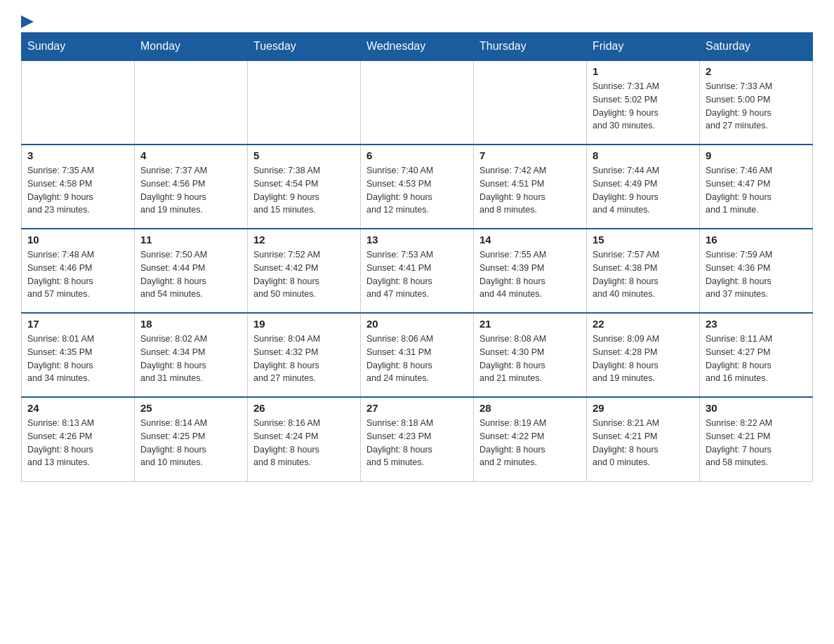  I want to click on day-number: 8, so click(643, 156).